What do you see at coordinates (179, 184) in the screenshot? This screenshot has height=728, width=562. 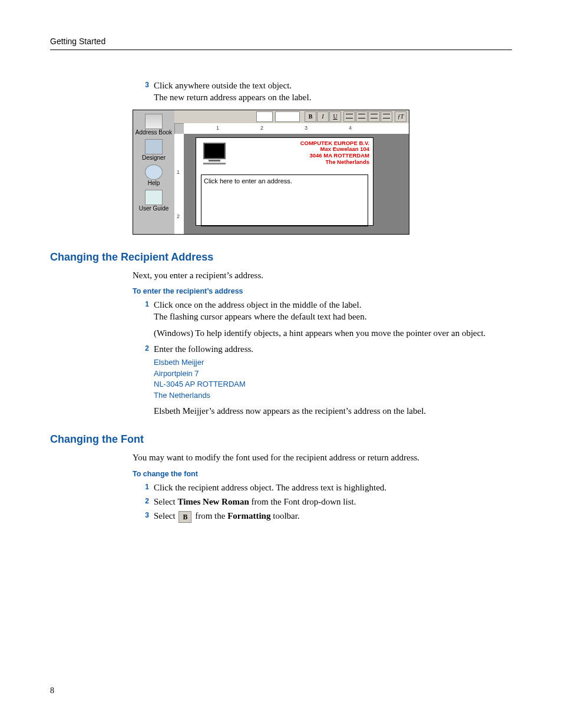 I see `ruler-vertical: 1 2` at bounding box center [179, 184].